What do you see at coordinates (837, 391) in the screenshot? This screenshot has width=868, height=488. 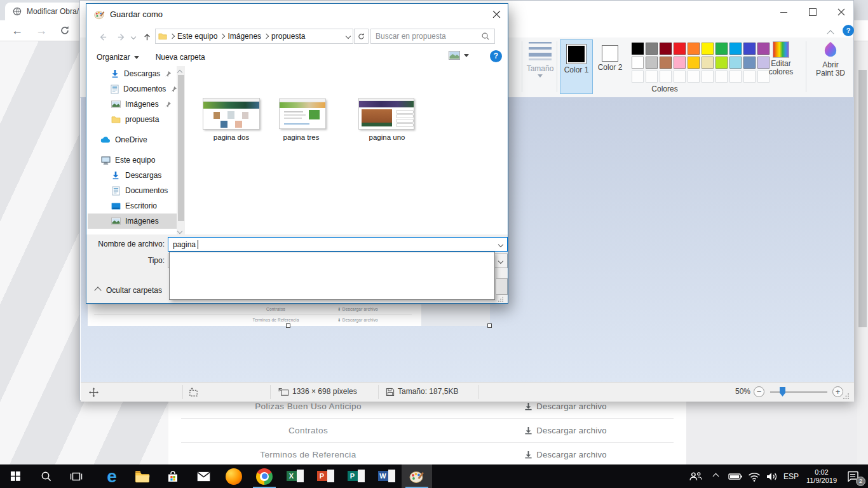 I see `zoom-in-button: +` at bounding box center [837, 391].